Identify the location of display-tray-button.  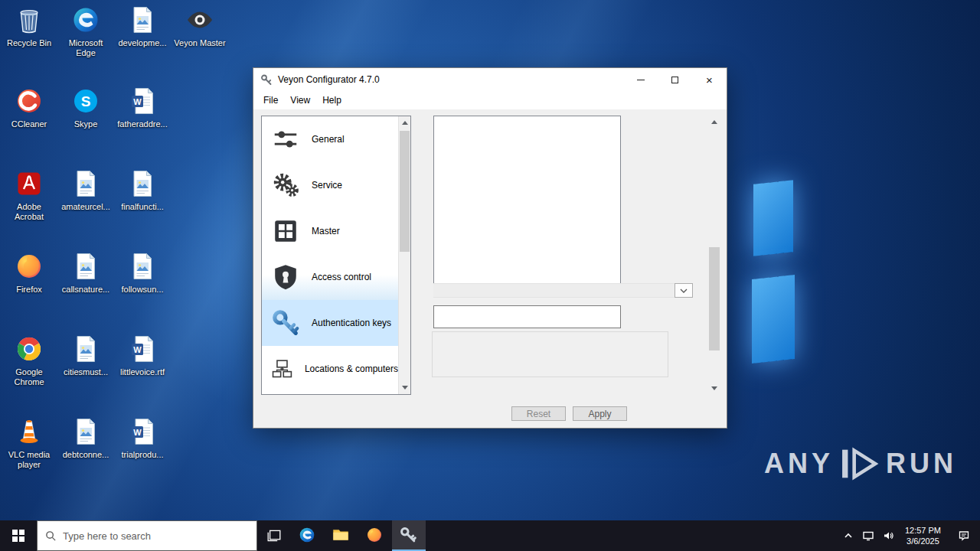
(868, 536).